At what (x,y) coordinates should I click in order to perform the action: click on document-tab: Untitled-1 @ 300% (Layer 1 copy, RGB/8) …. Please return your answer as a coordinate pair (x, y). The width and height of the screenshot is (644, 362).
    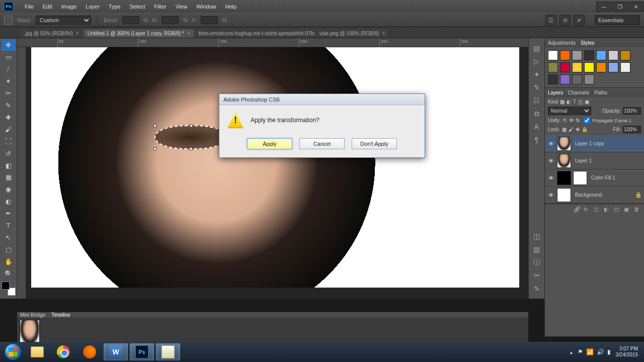
    Looking at the image, I should click on (139, 33).